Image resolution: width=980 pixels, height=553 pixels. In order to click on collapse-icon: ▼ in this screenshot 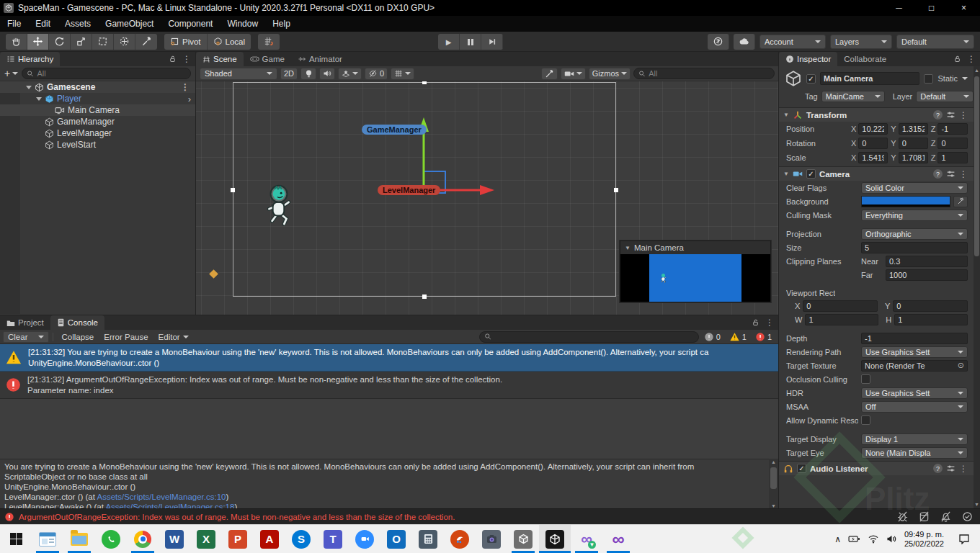, I will do `click(628, 248)`.